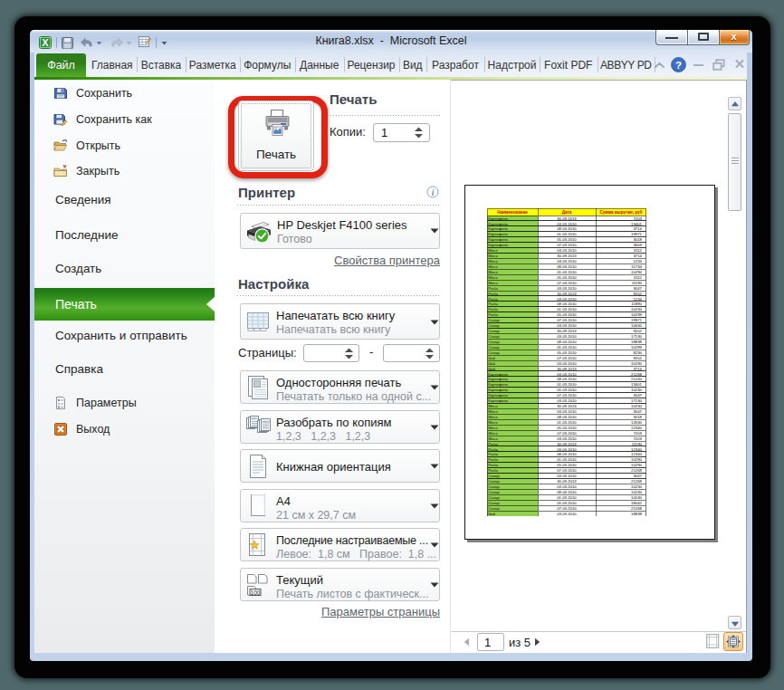 The height and width of the screenshot is (690, 784). What do you see at coordinates (637, 422) in the screenshot?
I see `svg-text: 12630` at bounding box center [637, 422].